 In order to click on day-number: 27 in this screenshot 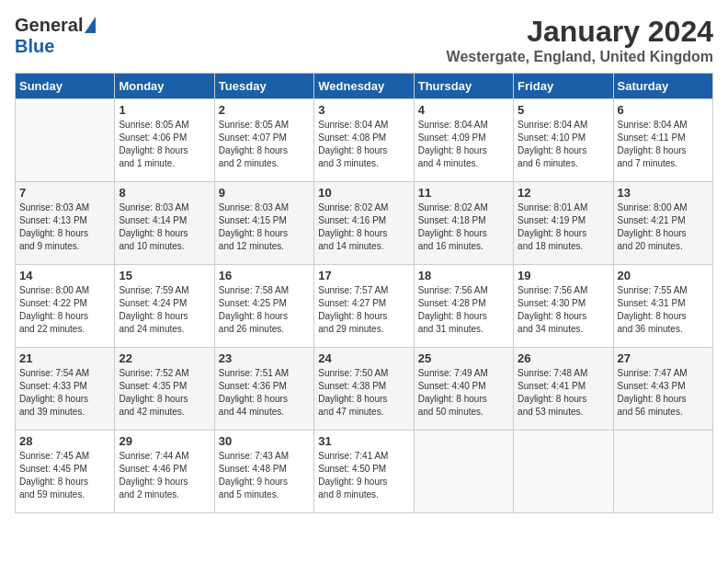, I will do `click(664, 359)`.